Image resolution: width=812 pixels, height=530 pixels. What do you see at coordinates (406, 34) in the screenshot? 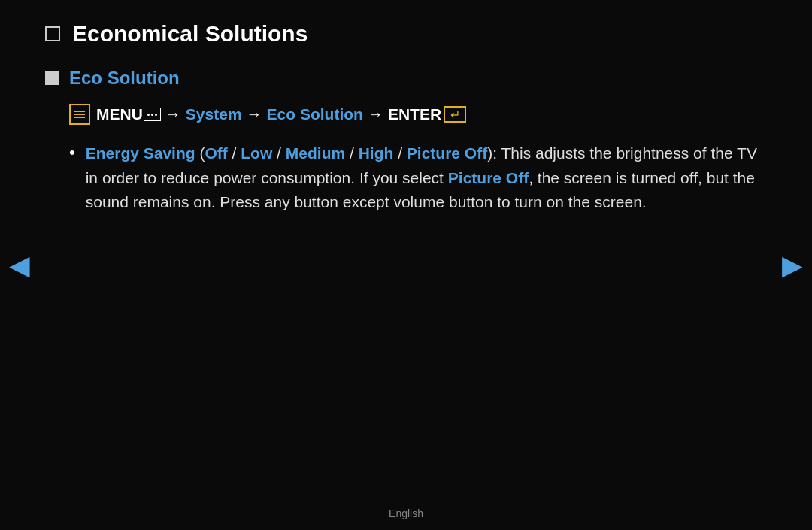
I see `page-title-row: Economical Solutions` at bounding box center [406, 34].